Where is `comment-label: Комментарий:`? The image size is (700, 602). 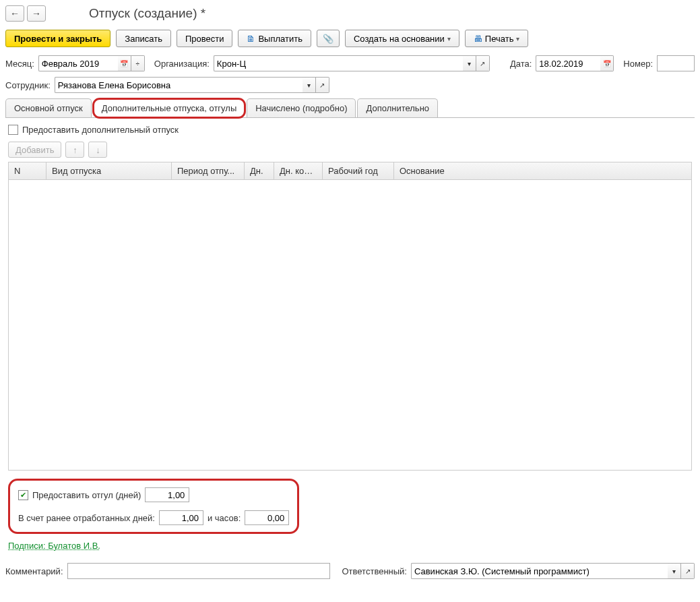 comment-label: Комментарий: is located at coordinates (34, 572).